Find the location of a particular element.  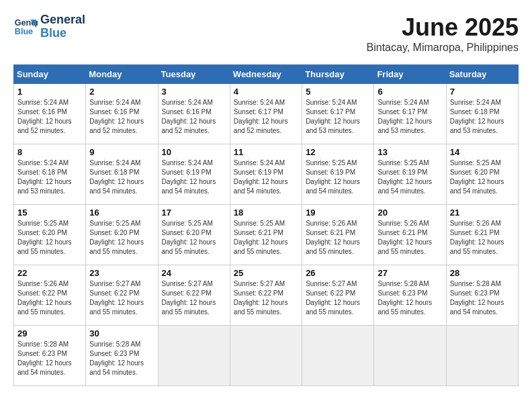

day-number: 23 is located at coordinates (122, 273).